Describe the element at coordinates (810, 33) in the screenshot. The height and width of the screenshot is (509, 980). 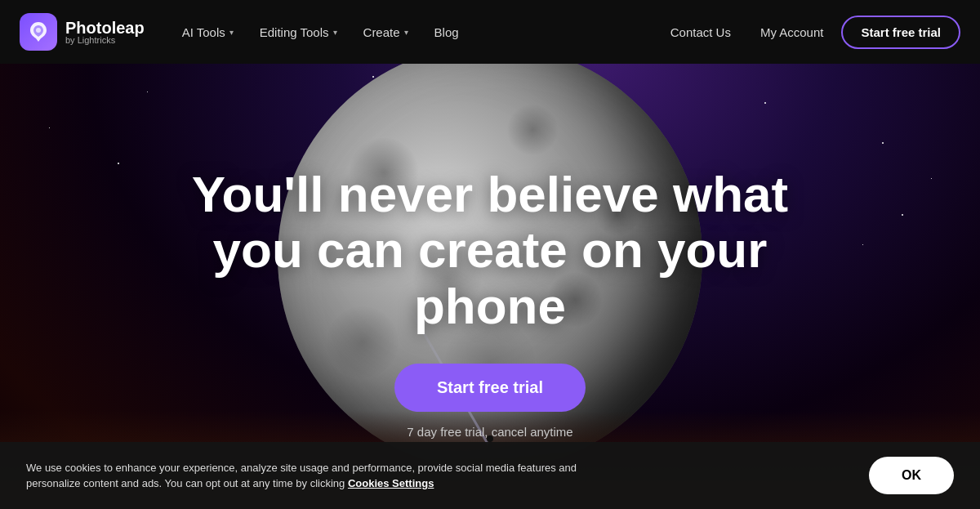
I see `nav-right: Contact Us My Account Start free trial` at that location.